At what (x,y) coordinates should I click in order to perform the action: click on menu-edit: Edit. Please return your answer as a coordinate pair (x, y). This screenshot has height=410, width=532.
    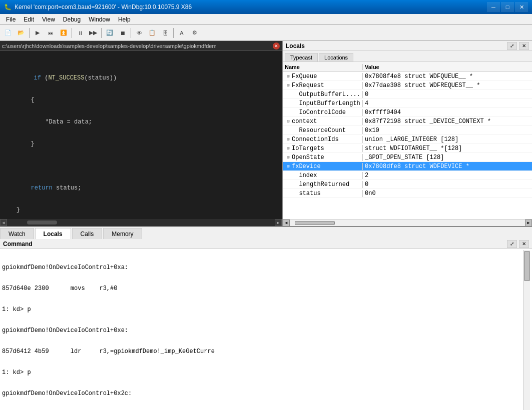
    Looking at the image, I should click on (29, 20).